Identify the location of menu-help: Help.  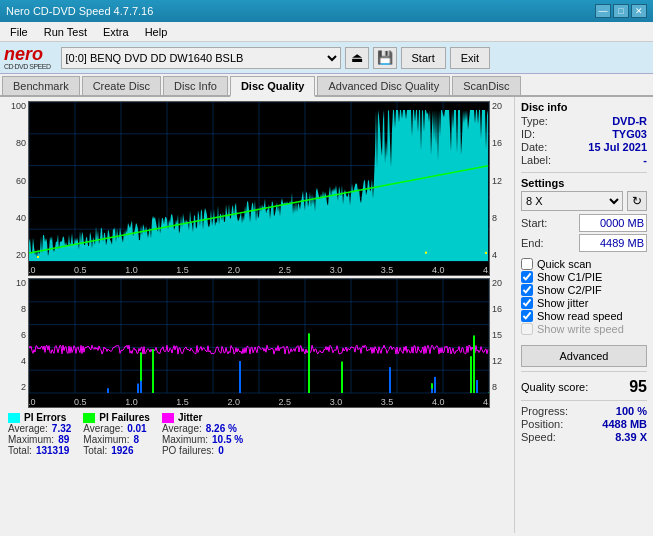
(156, 32).